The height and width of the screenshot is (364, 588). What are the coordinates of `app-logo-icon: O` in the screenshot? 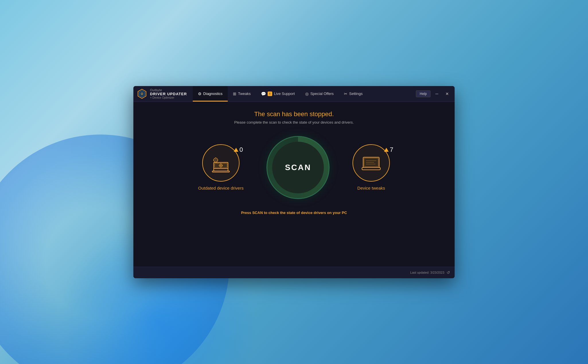 It's located at (142, 94).